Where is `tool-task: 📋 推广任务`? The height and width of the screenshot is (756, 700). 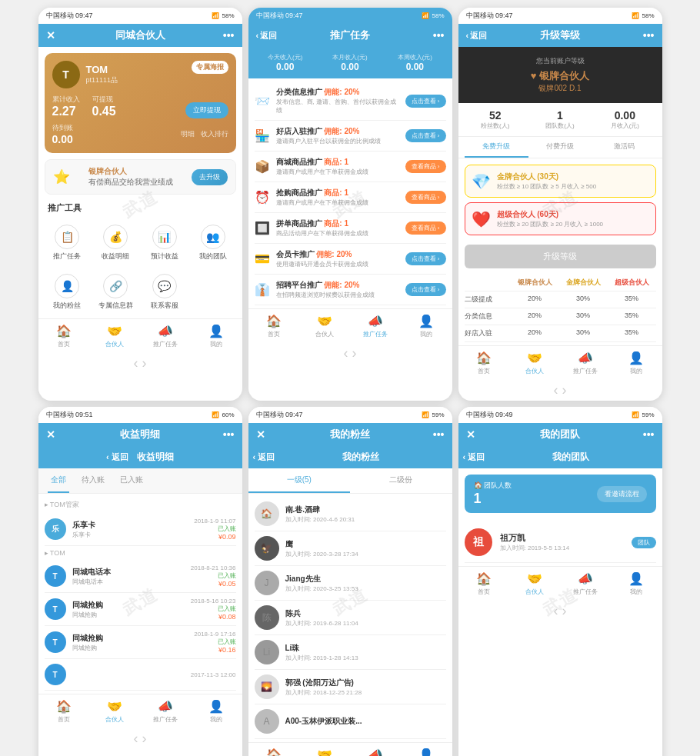 tool-task: 📋 推广任务 is located at coordinates (68, 243).